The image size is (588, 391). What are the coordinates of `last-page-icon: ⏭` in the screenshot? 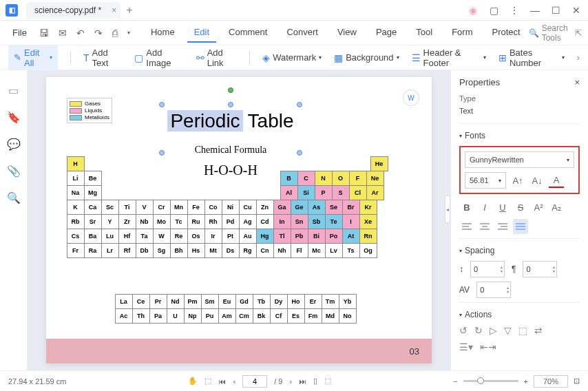 It's located at (303, 381).